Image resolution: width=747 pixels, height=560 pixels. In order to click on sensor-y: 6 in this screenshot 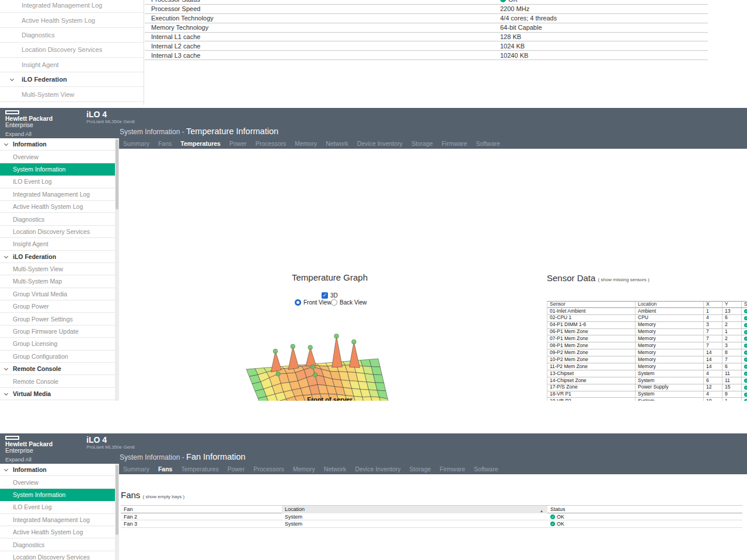, I will do `click(732, 318)`.